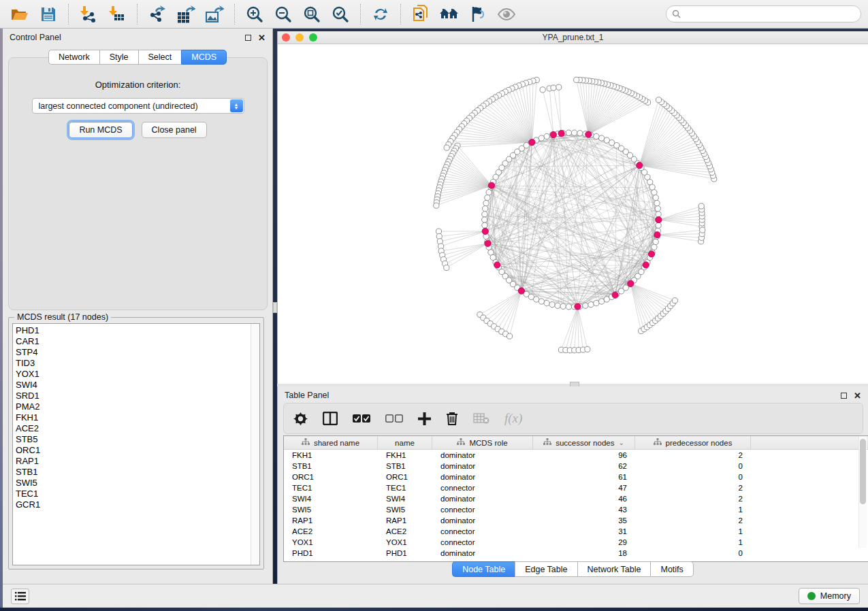 The height and width of the screenshot is (611, 868). I want to click on table-row: SWI4SWI4dominator462, so click(576, 499).